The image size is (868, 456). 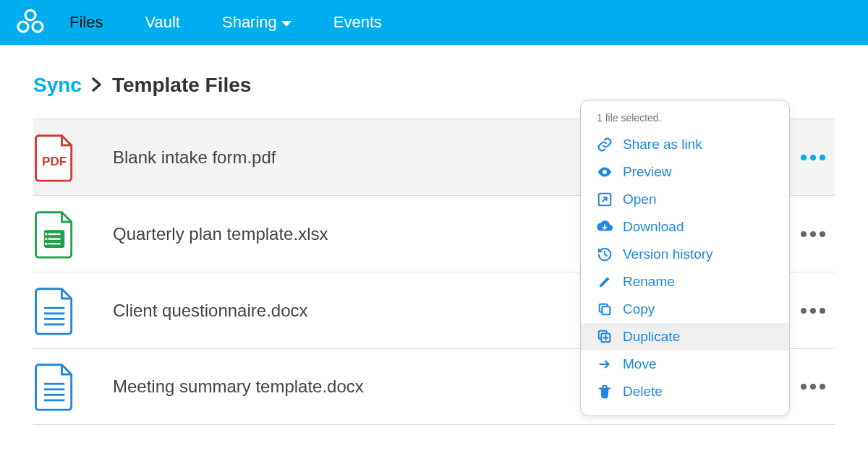 What do you see at coordinates (605, 172) in the screenshot?
I see `eye-icon` at bounding box center [605, 172].